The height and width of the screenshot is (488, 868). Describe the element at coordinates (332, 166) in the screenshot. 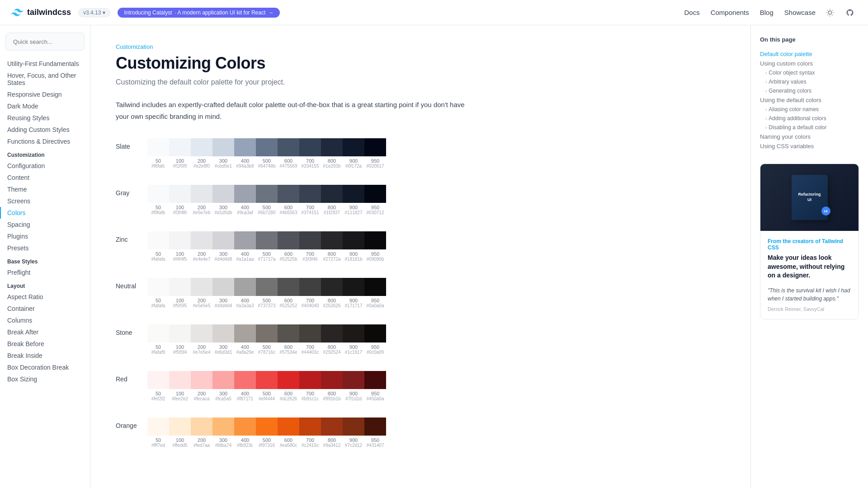

I see `swatch-hex: #1e293b` at that location.